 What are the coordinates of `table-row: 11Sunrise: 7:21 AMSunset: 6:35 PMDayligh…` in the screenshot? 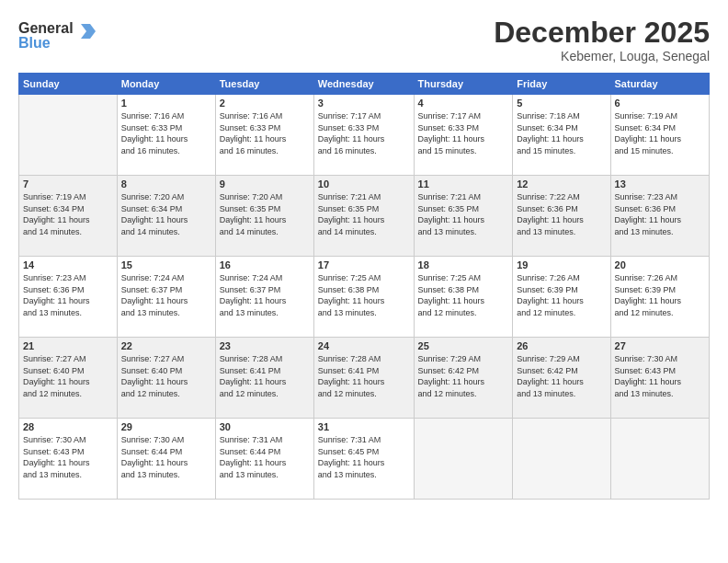 It's located at (463, 216).